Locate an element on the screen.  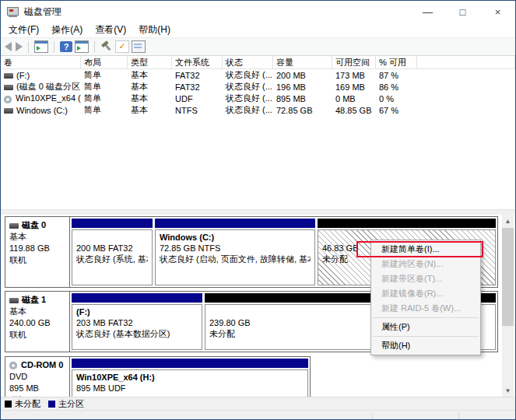
menu-file: 文件(F) is located at coordinates (23, 30).